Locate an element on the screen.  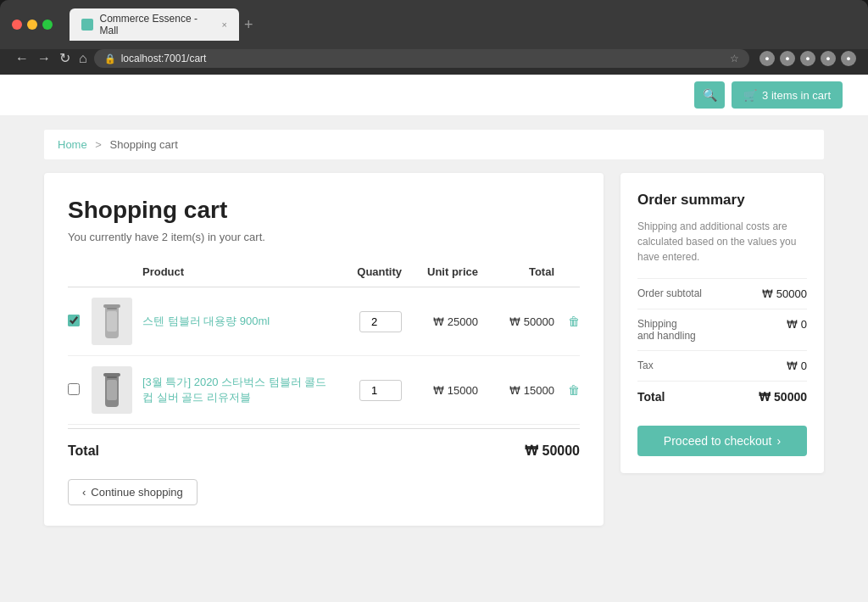
continue-shopping-label: Continue shopping is located at coordinates (136, 492).